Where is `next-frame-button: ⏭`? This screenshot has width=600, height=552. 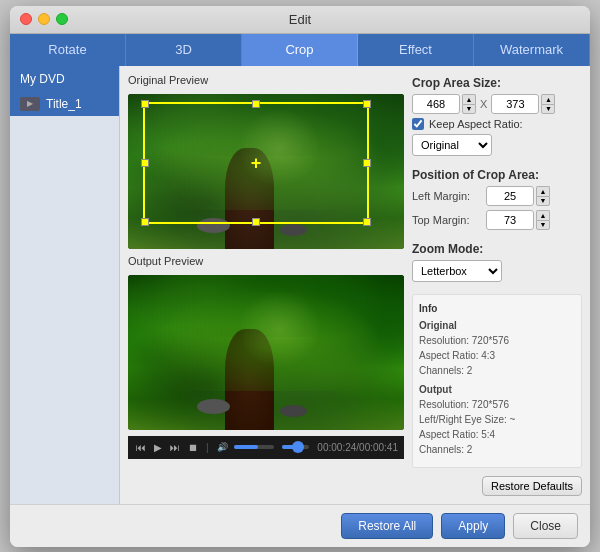 next-frame-button: ⏭ is located at coordinates (175, 448).